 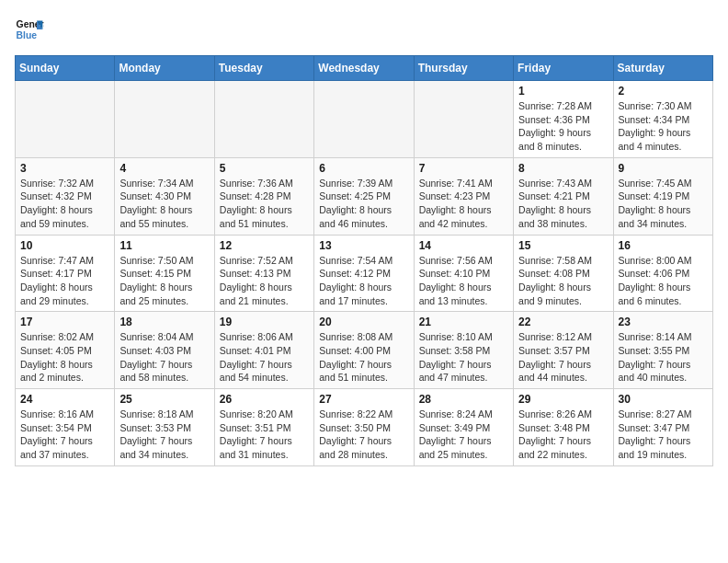 What do you see at coordinates (364, 350) in the screenshot?
I see `calendar-cell: 20Sunrise: 8:08 AMSunset: 4:00 PMDayligh…` at bounding box center [364, 350].